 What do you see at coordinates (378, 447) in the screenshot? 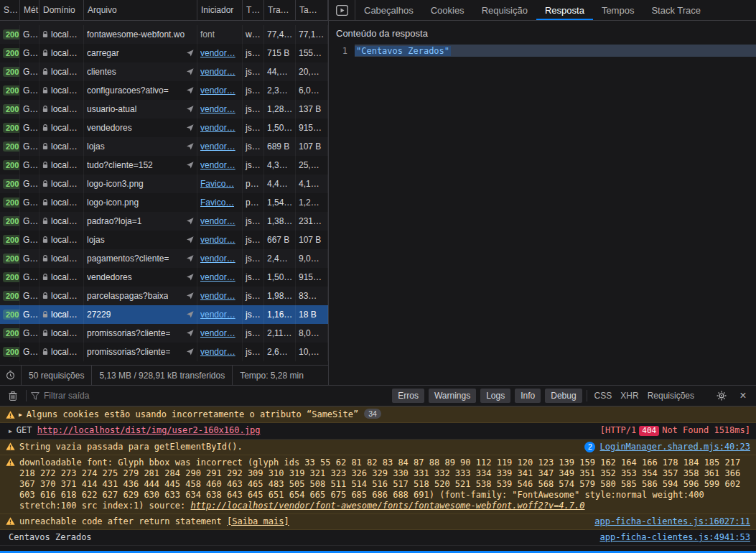
I see `console-warning-empty-string: String vazia passada para getElementById…` at bounding box center [378, 447].